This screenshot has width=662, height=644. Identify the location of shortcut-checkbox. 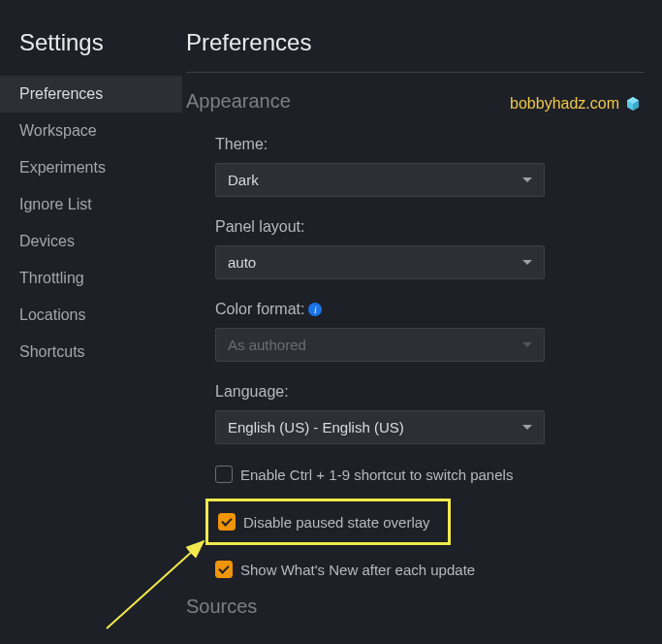
(224, 474).